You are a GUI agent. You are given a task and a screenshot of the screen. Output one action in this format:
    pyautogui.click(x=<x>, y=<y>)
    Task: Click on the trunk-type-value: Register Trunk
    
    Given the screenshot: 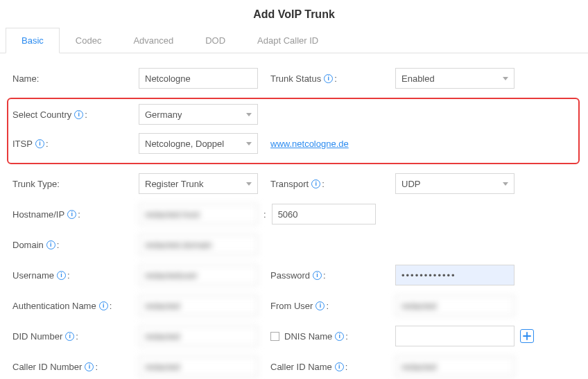 What is the action you would take?
    pyautogui.click(x=175, y=184)
    